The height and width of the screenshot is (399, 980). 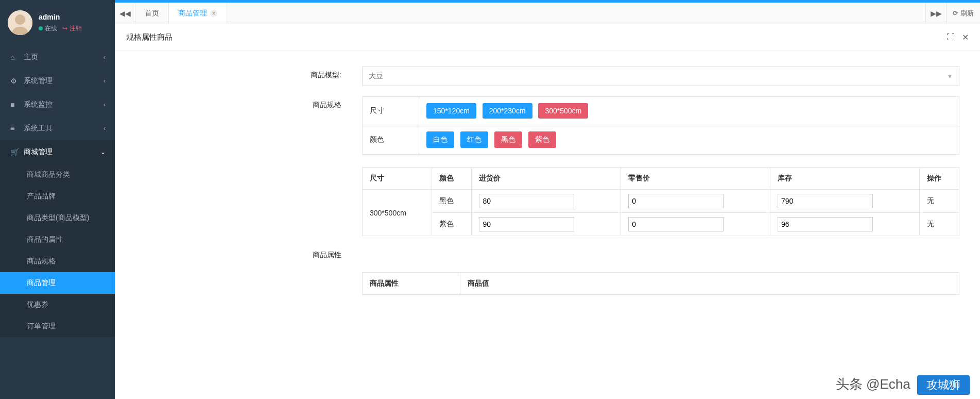 What do you see at coordinates (149, 37) in the screenshot?
I see `page-title: 规格属性商品` at bounding box center [149, 37].